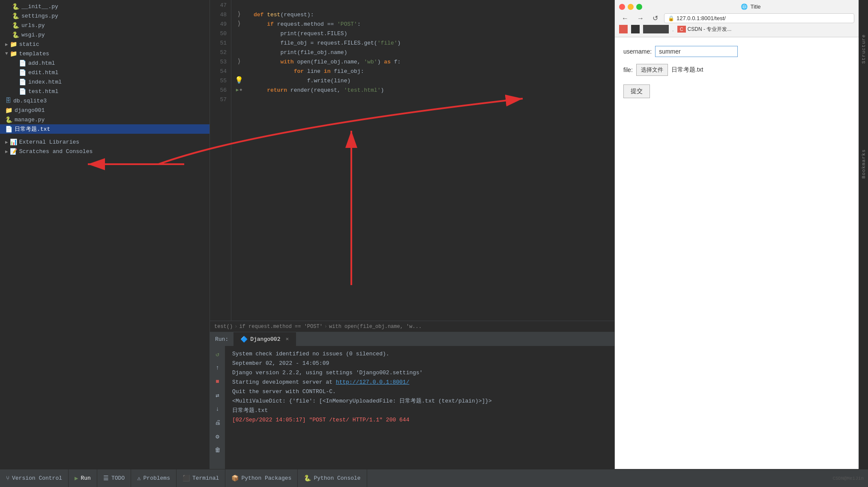  I want to click on delete-button: 🗑, so click(218, 450).